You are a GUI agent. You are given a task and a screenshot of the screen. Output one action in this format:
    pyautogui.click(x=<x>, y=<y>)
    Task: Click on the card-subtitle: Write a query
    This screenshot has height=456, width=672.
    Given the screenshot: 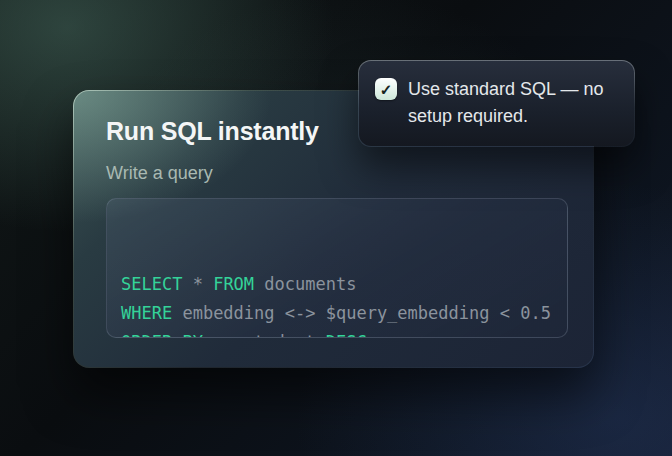 What is the action you would take?
    pyautogui.click(x=334, y=173)
    